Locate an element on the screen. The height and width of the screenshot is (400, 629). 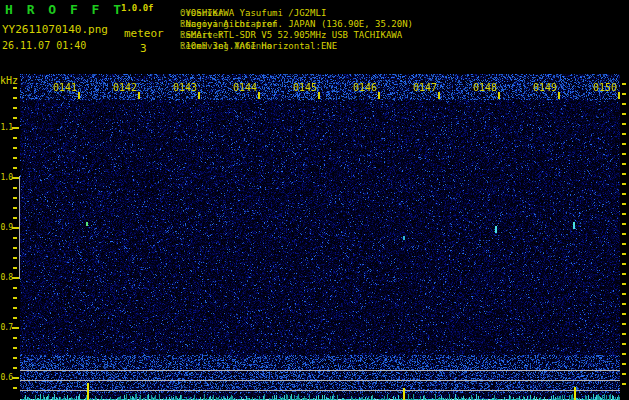
app-version-label: 1.0.0f is located at coordinates (138, 8).